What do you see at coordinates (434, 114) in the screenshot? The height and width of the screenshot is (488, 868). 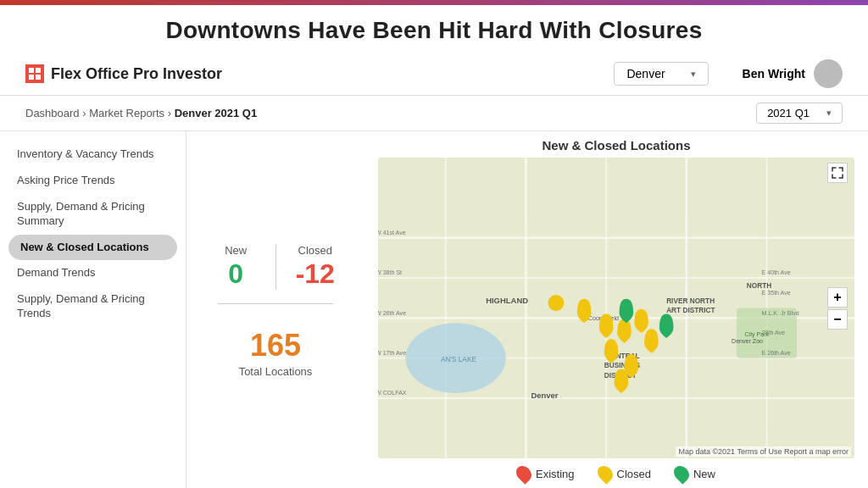 I see `breadcrumb-bar: Dashboard › Market Reports › Denver 2021…` at bounding box center [434, 114].